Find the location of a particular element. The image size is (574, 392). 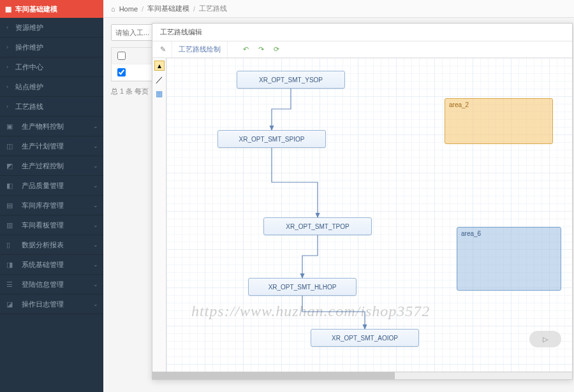

undo-icon: ↶ is located at coordinates (246, 50).